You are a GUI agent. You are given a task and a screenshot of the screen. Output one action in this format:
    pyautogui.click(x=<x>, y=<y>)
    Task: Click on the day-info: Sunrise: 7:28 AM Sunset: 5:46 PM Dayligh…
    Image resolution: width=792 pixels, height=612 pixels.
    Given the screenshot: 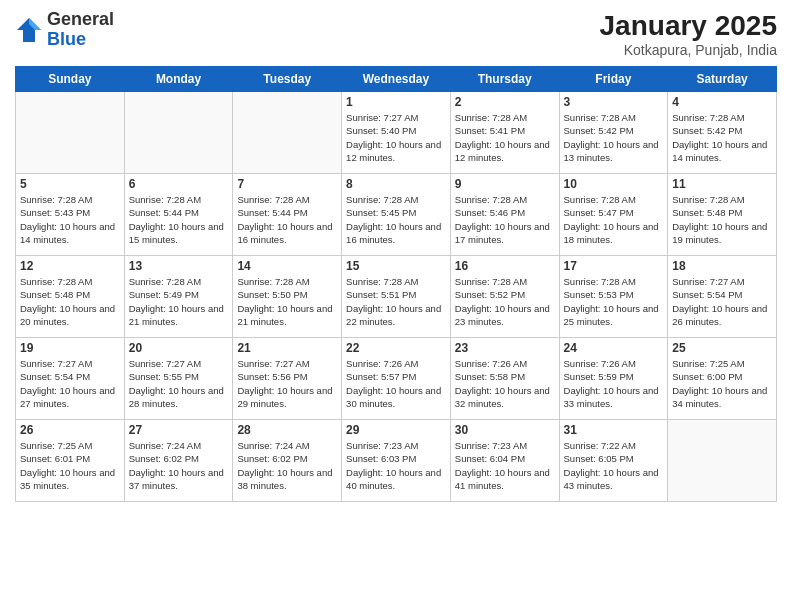 What is the action you would take?
    pyautogui.click(x=505, y=220)
    